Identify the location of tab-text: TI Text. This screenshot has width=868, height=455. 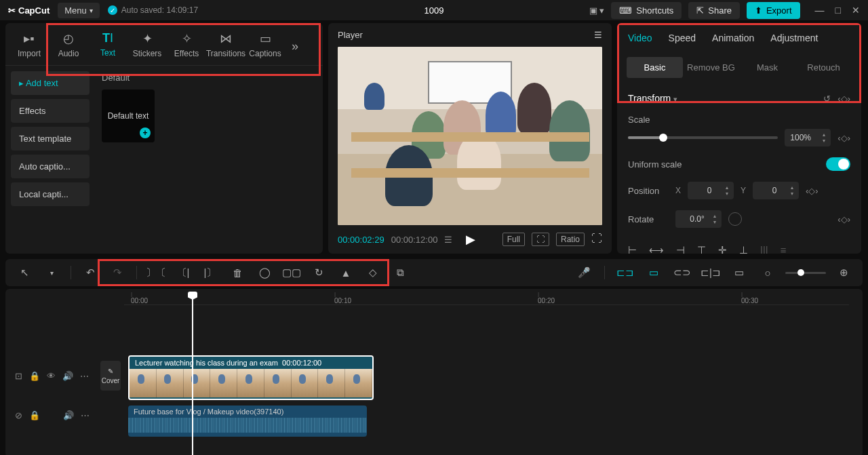
(108, 46).